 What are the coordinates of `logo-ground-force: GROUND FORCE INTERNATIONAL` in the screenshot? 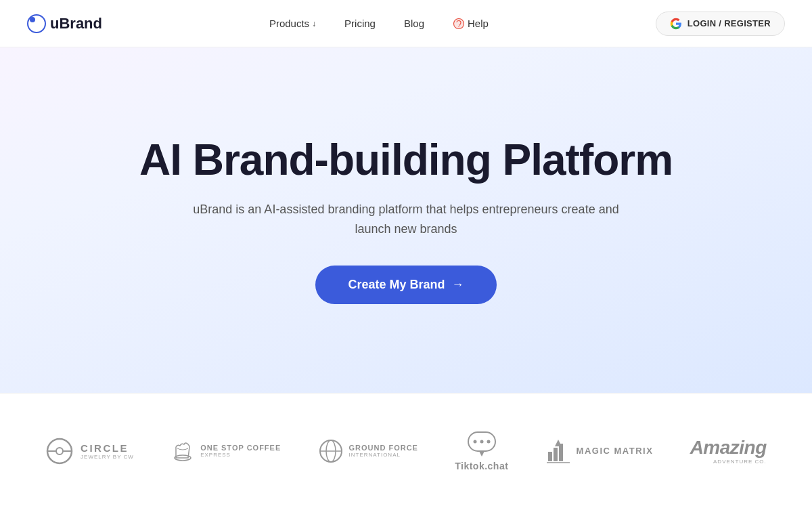 It's located at (368, 451).